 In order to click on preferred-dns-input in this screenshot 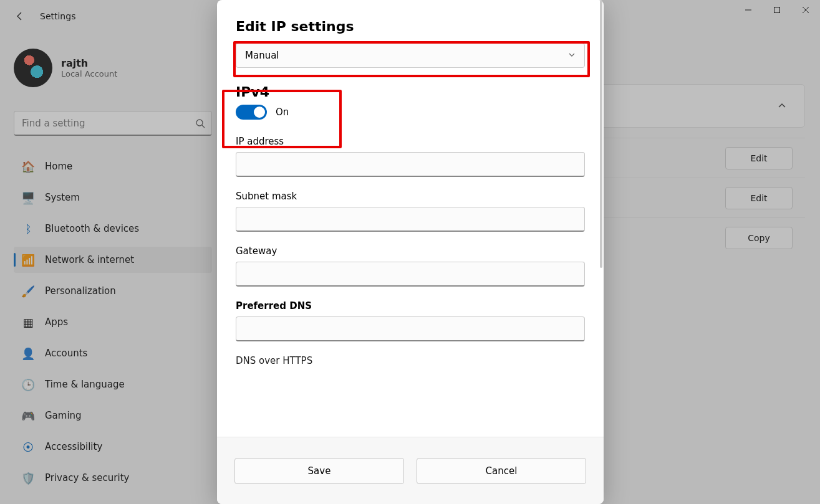, I will do `click(410, 329)`.